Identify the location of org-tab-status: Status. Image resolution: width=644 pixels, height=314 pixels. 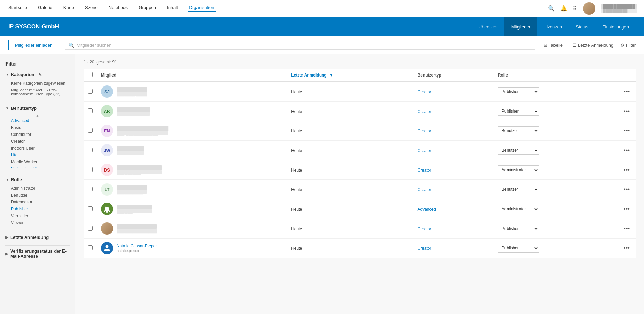
(582, 27).